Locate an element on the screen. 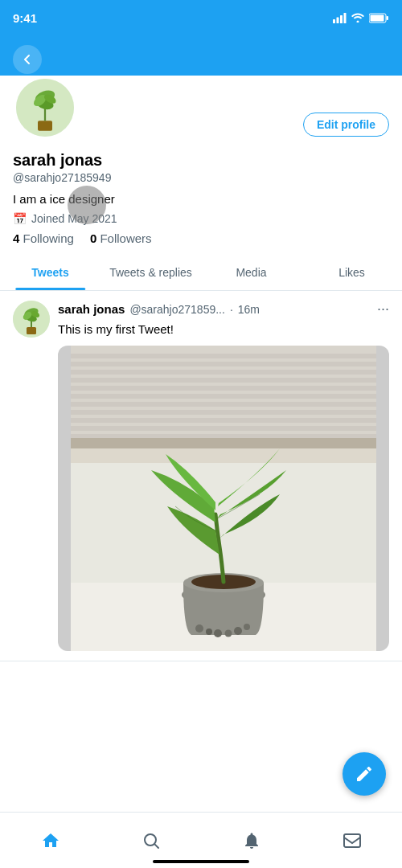 The image size is (402, 868). tab-likes: Likes is located at coordinates (352, 272).